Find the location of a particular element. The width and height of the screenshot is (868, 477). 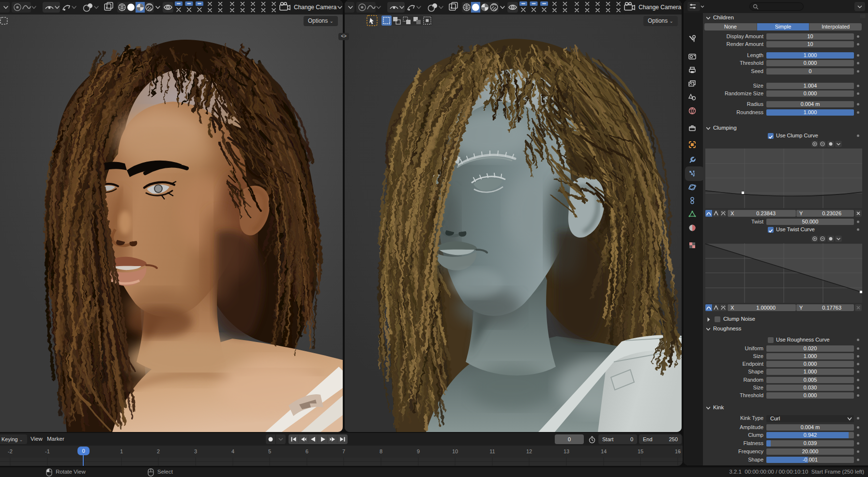

svg-text: 0 is located at coordinates (83, 451).